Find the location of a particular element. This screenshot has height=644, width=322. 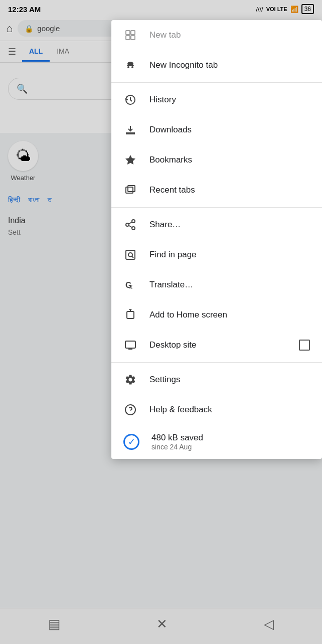

menu-item-share: Share… is located at coordinates (217, 225).